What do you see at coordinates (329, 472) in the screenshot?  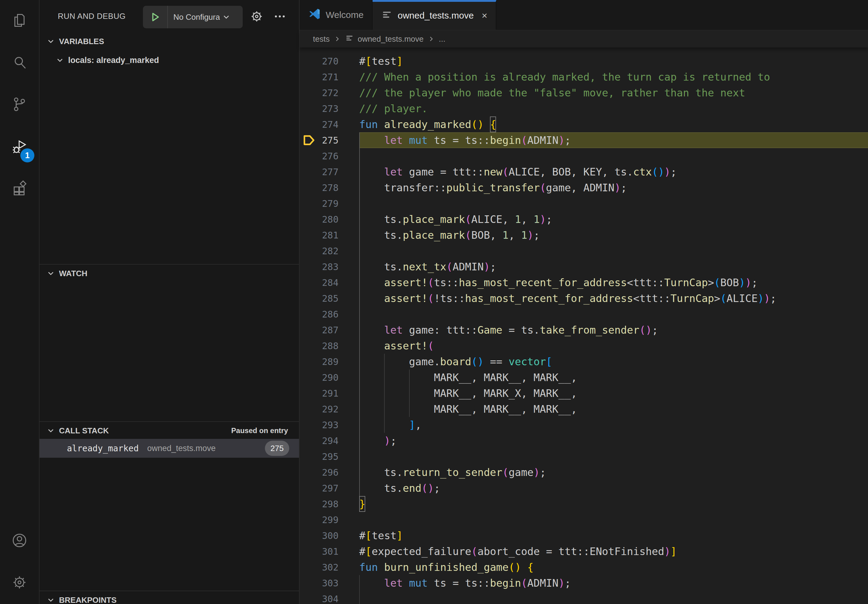 I see `gutter: 296` at bounding box center [329, 472].